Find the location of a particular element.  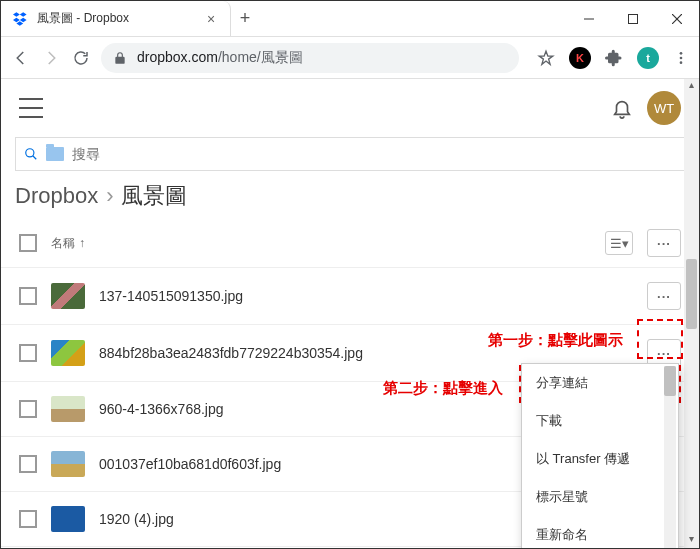

breadcrumb: Dropbox › 風景圖 is located at coordinates (350, 196).